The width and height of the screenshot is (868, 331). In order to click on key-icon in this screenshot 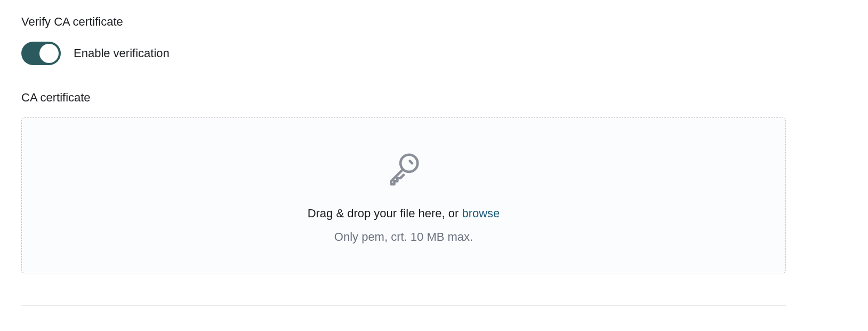, I will do `click(404, 169)`.